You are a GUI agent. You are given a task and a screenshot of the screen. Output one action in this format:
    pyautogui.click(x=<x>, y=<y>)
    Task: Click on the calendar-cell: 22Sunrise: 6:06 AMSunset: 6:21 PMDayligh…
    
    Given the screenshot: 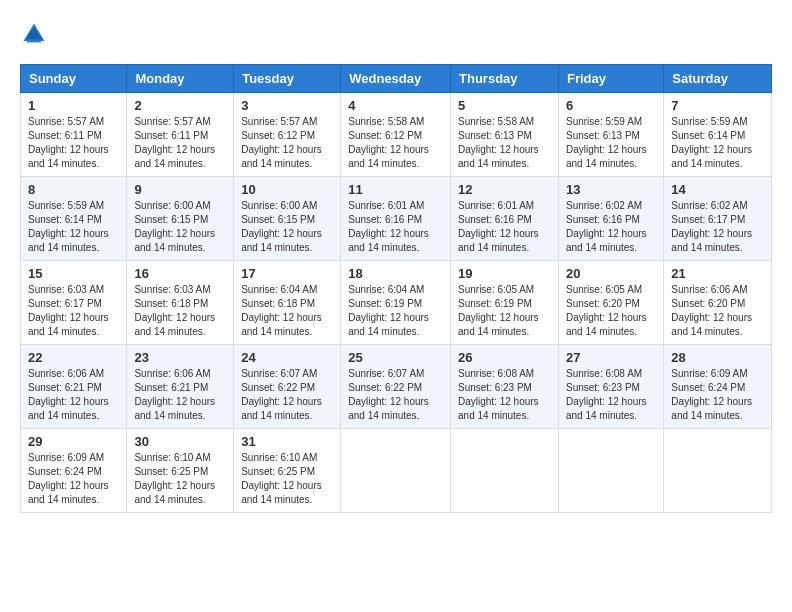 What is the action you would take?
    pyautogui.click(x=74, y=387)
    